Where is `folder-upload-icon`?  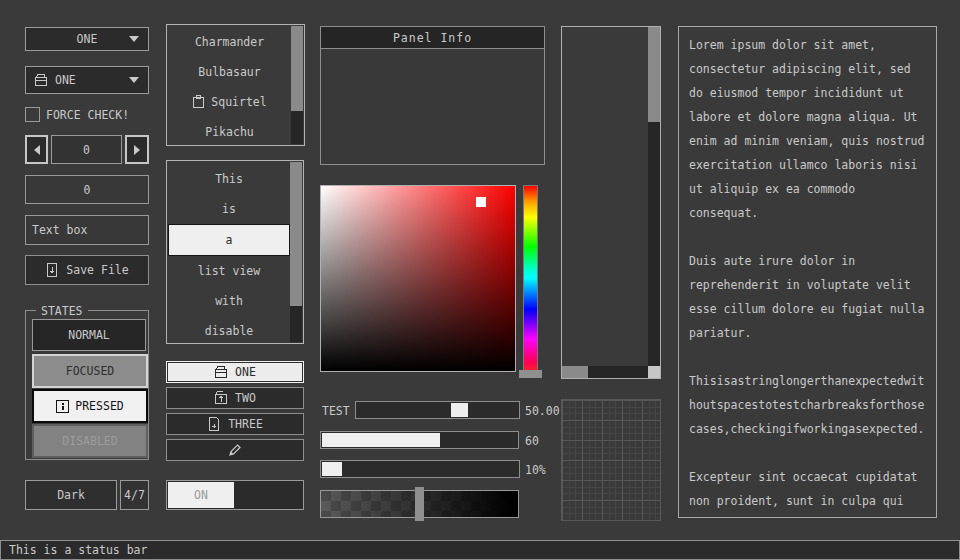
folder-upload-icon is located at coordinates (221, 398).